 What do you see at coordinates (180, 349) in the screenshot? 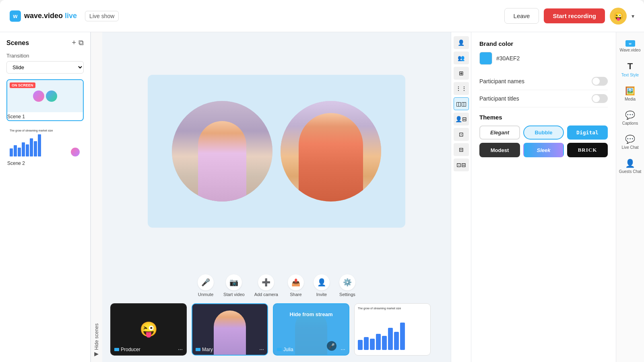
I see `producer-more-button: ···` at bounding box center [180, 349].